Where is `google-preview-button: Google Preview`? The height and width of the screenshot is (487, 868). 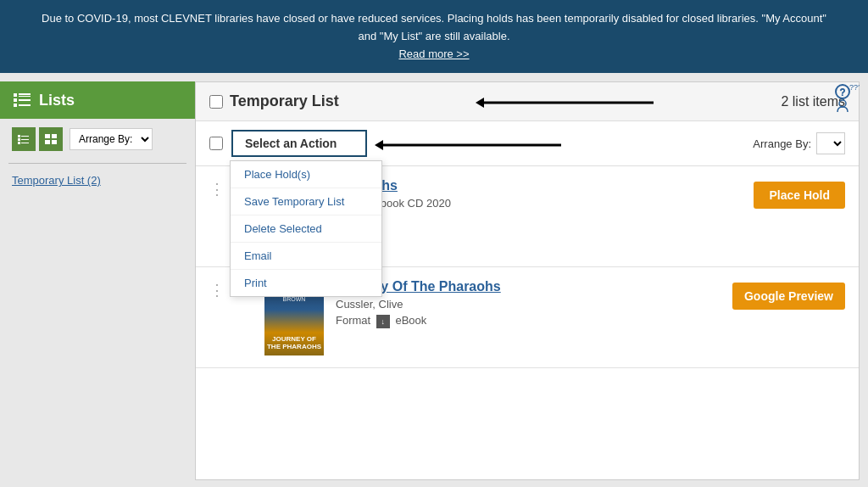
google-preview-button: Google Preview is located at coordinates (788, 296).